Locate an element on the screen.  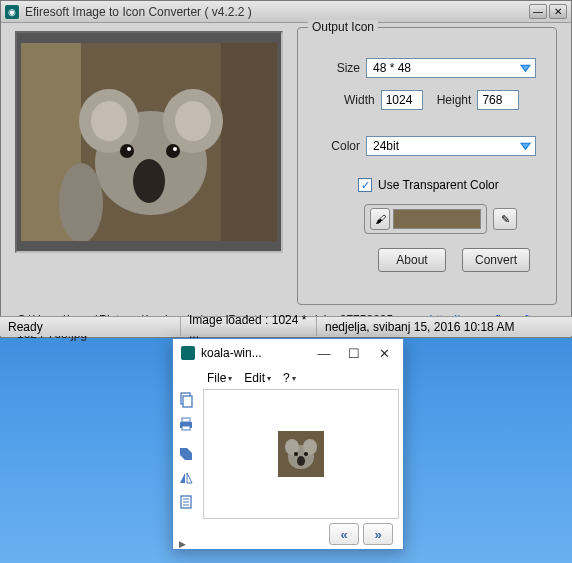
transparent-label: Use Transparent Color is located at coordinates (438, 185).